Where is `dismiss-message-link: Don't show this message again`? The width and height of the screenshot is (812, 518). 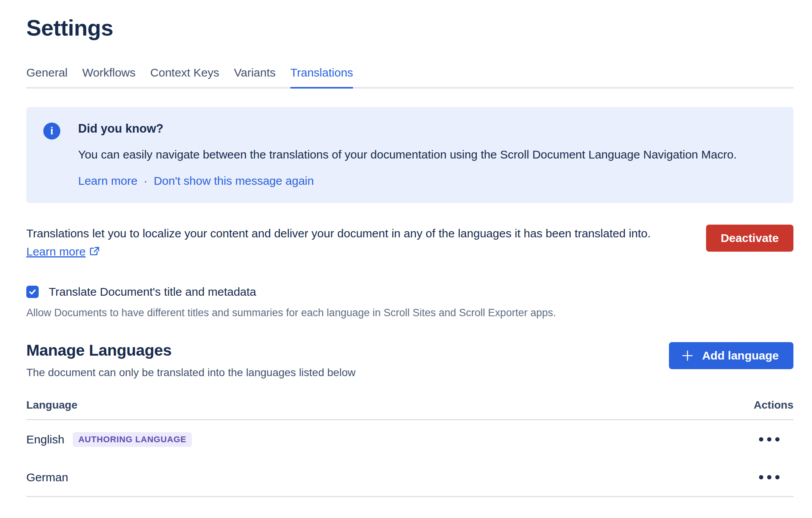
dismiss-message-link: Don't show this message again is located at coordinates (234, 181).